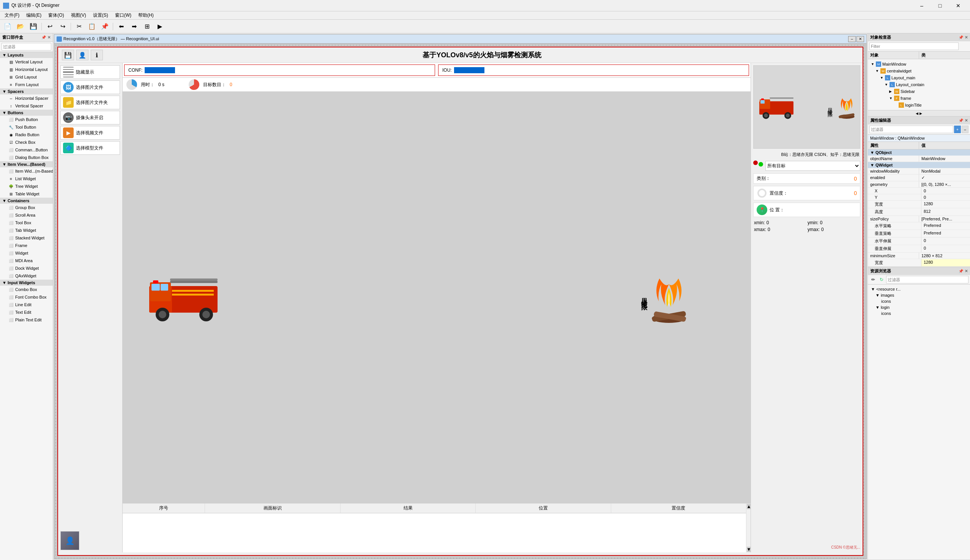 The width and height of the screenshot is (970, 560). Describe the element at coordinates (749, 549) in the screenshot. I see `scroll-down-btn: ▼` at that location.